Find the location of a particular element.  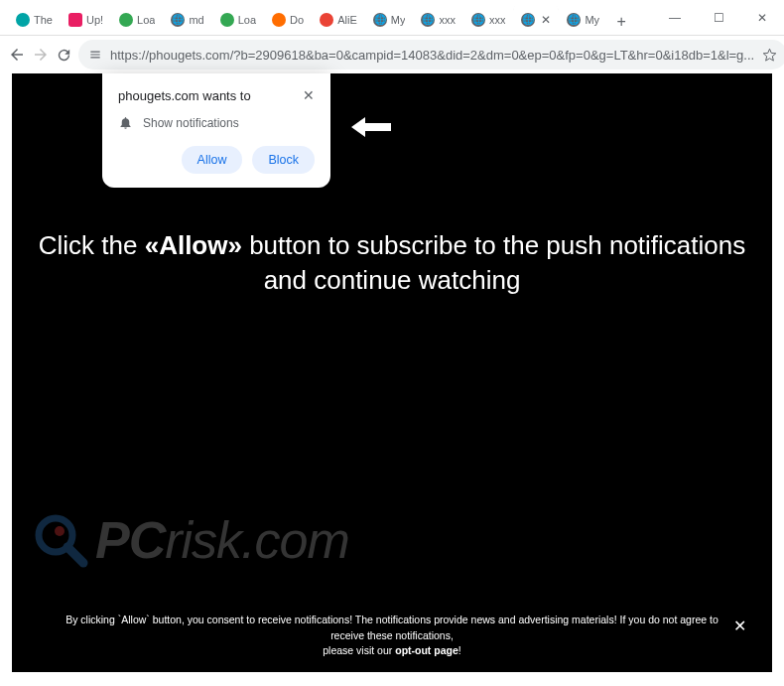

permission-label: Show notifications is located at coordinates (191, 123).